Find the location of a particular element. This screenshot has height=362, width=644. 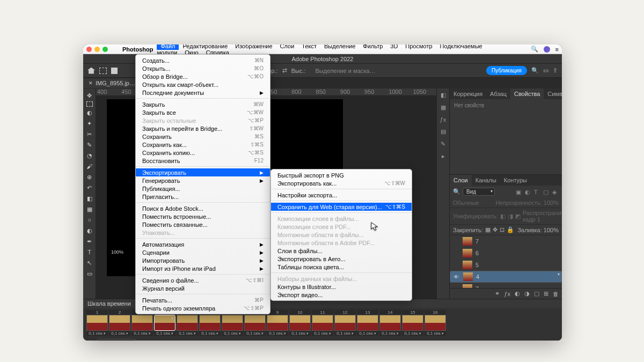

menu-просмотр: Просмотр is located at coordinates (419, 47).